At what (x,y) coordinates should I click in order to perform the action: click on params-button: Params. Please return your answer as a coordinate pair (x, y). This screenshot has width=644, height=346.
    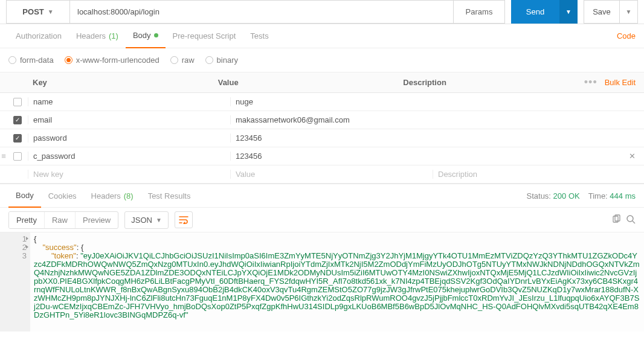
    Looking at the image, I should click on (480, 12).